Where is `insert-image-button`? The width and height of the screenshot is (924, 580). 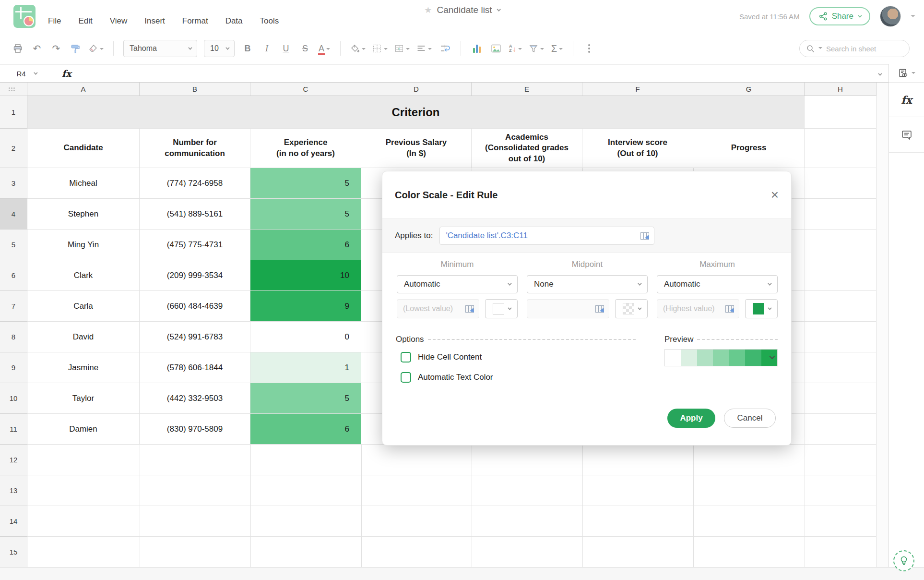 insert-image-button is located at coordinates (496, 48).